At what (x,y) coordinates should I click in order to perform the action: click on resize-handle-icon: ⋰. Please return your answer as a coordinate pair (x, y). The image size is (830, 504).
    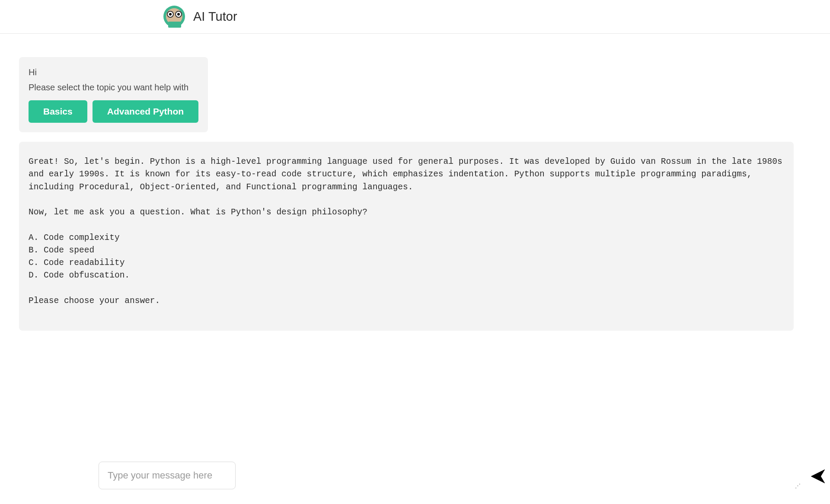
    Looking at the image, I should click on (798, 486).